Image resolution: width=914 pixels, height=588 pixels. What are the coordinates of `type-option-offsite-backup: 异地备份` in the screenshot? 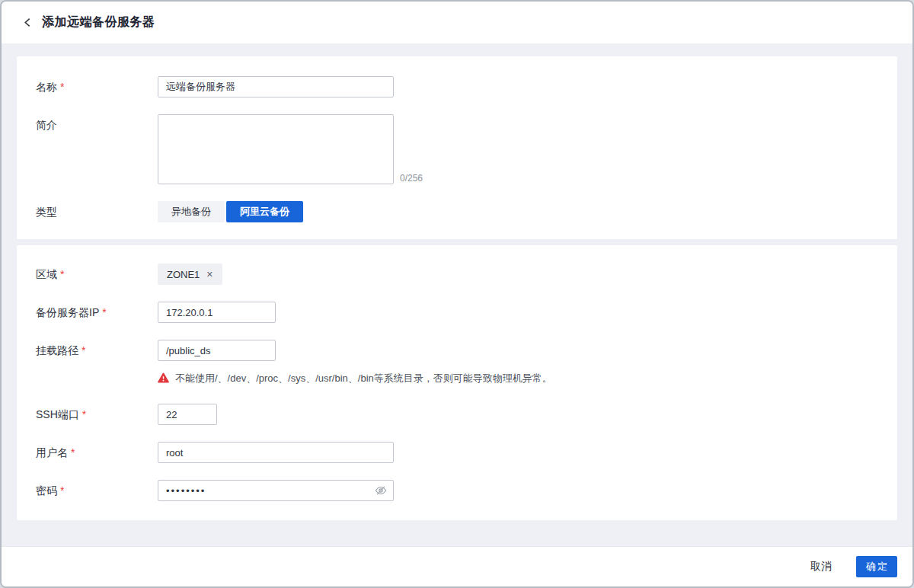 It's located at (191, 212).